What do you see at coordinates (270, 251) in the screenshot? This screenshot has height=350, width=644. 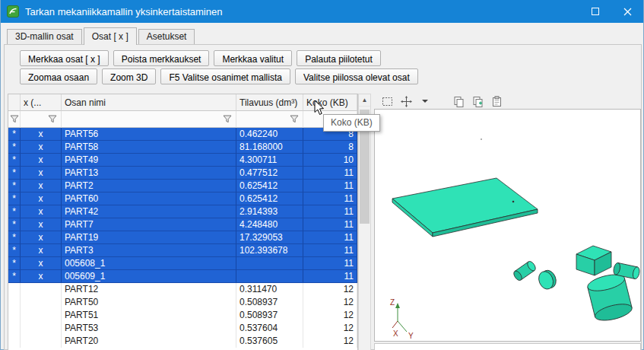 I see `cell-vol: 102.393678` at bounding box center [270, 251].